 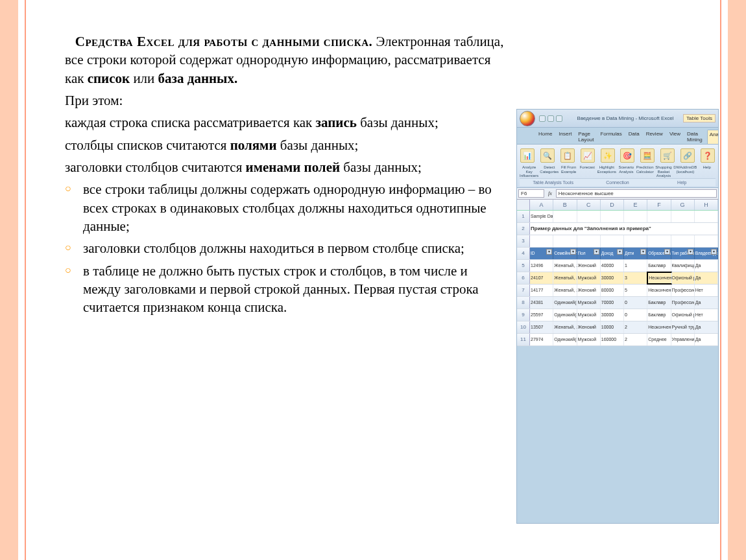 I want to click on cell: Офисный работ, so click(x=683, y=278).